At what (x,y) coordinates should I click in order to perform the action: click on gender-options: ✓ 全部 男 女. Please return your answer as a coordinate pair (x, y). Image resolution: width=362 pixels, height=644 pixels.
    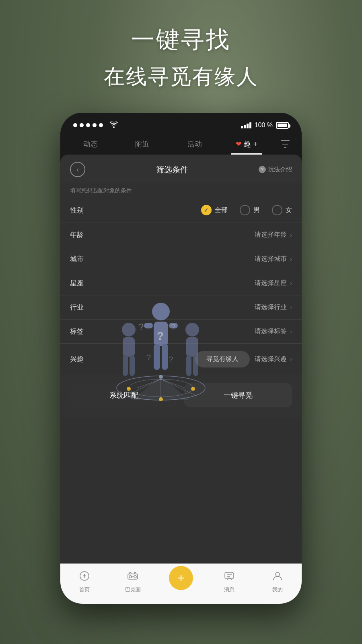
    Looking at the image, I should click on (193, 210).